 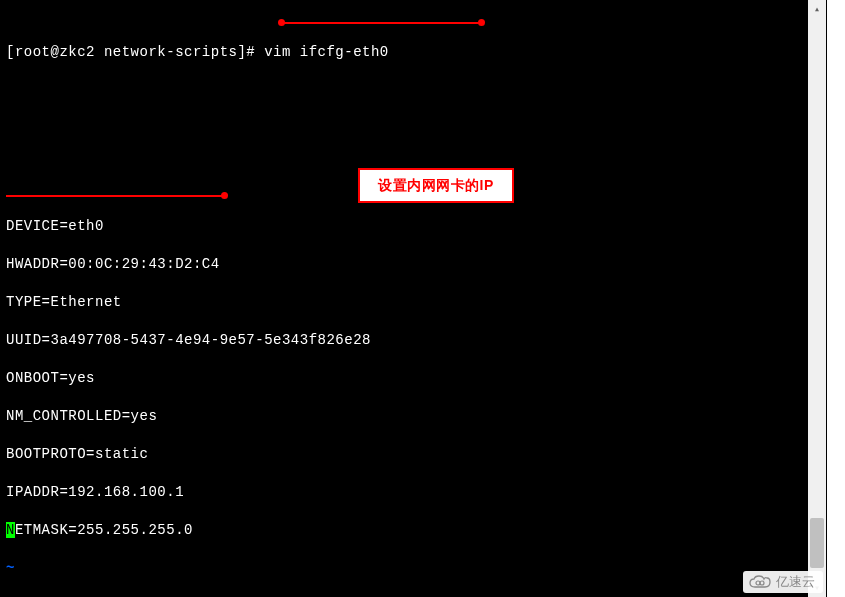 I want to click on file-line: ONBOOT=yes, so click(x=414, y=378).